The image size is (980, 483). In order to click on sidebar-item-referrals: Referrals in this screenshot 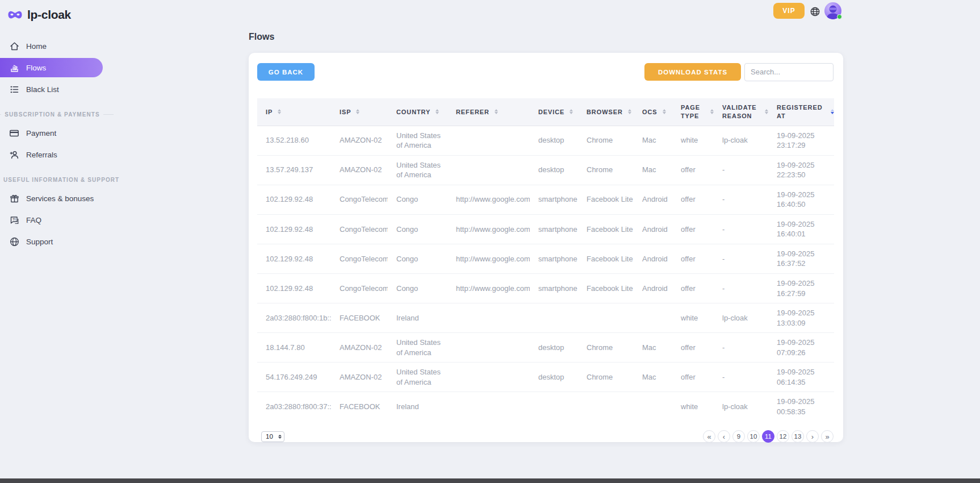, I will do `click(57, 155)`.